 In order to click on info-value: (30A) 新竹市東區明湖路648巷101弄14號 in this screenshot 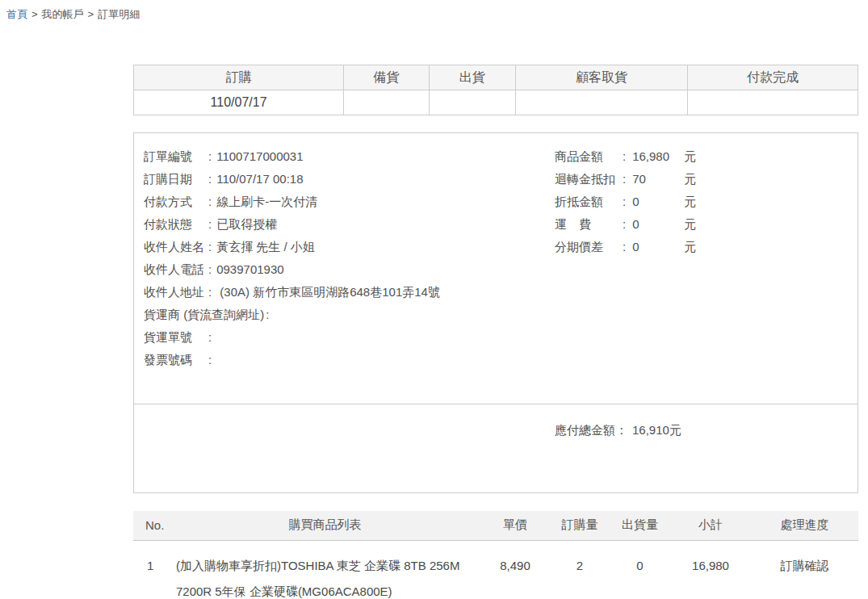, I will do `click(328, 292)`.